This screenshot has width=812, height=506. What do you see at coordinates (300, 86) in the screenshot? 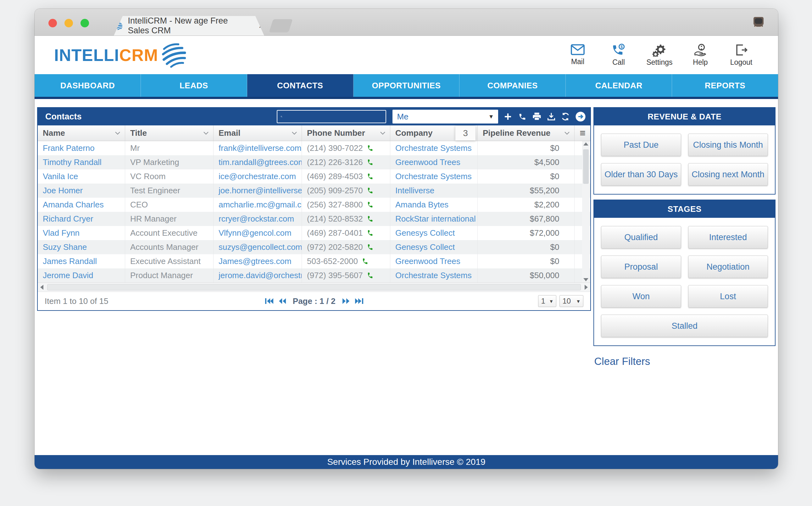
I see `nav-tab-contacts: CONTACTS` at bounding box center [300, 86].